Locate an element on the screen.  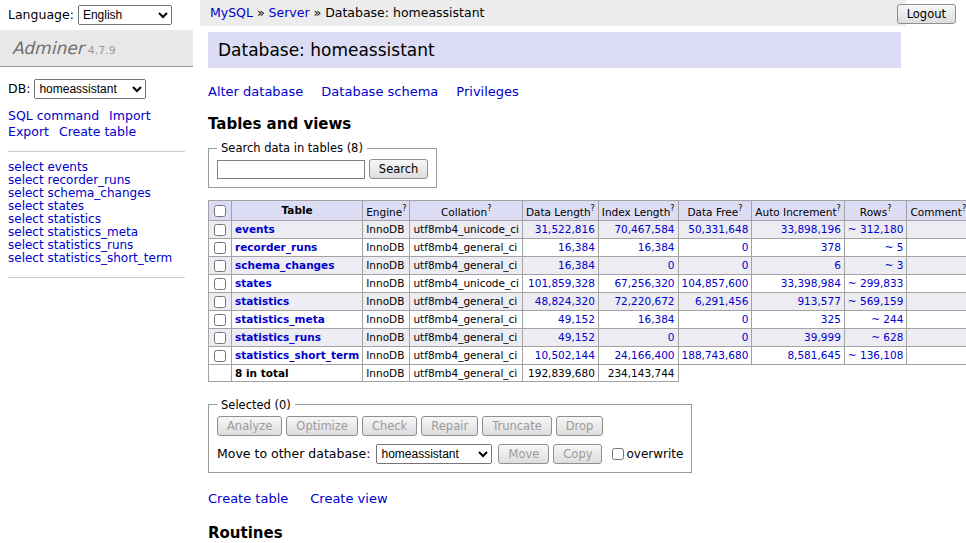
table-name-link: statistics is located at coordinates (262, 301).